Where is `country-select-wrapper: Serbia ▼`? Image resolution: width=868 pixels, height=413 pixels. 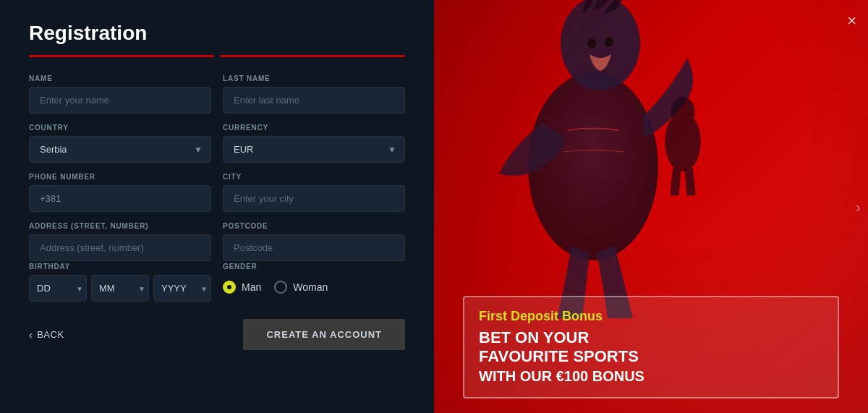 country-select-wrapper: Serbia ▼ is located at coordinates (120, 149).